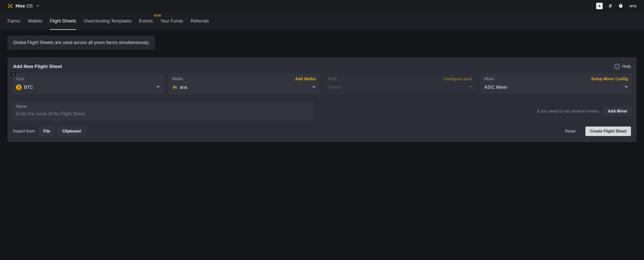 Image resolution: width=644 pixels, height=260 pixels. What do you see at coordinates (622, 66) in the screenshot?
I see `help-button: i Help` at bounding box center [622, 66].